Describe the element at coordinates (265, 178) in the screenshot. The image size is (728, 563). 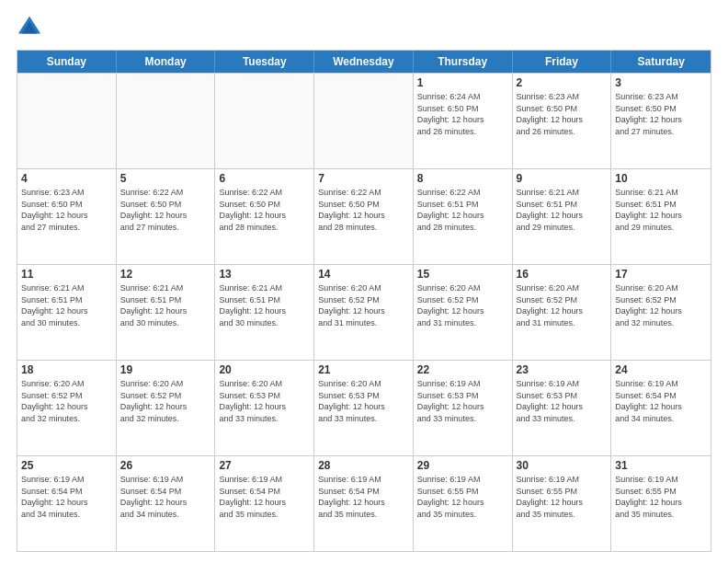
I see `cell-day-number: 6` at that location.